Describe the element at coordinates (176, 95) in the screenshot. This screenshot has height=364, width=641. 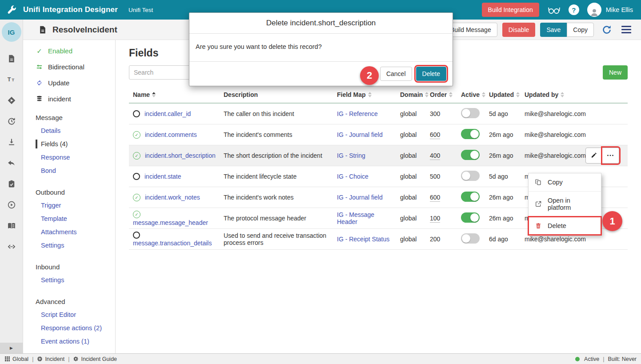
I see `column-header-name: Name` at that location.